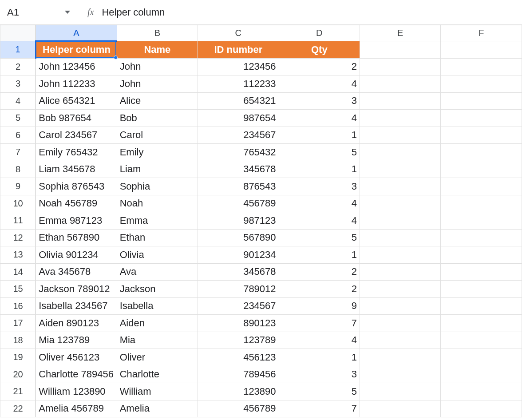  What do you see at coordinates (481, 340) in the screenshot?
I see `cell-F18` at bounding box center [481, 340].